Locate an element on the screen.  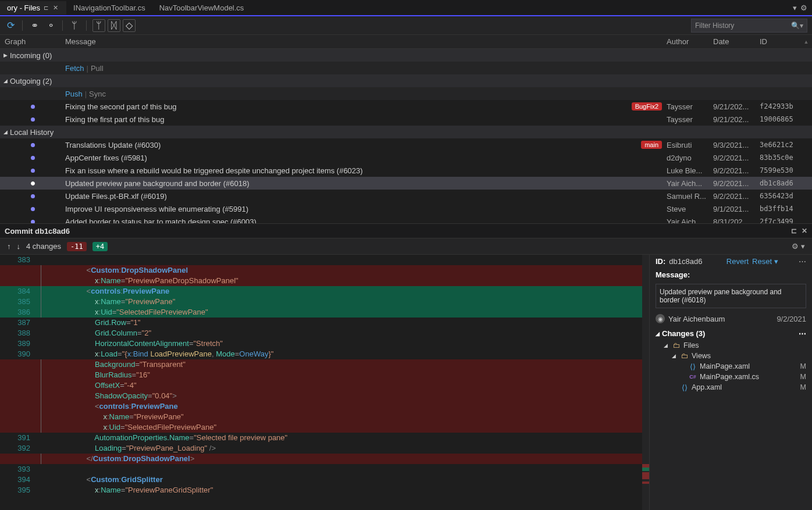
gear-icon: ⚙ is located at coordinates (804, 8).